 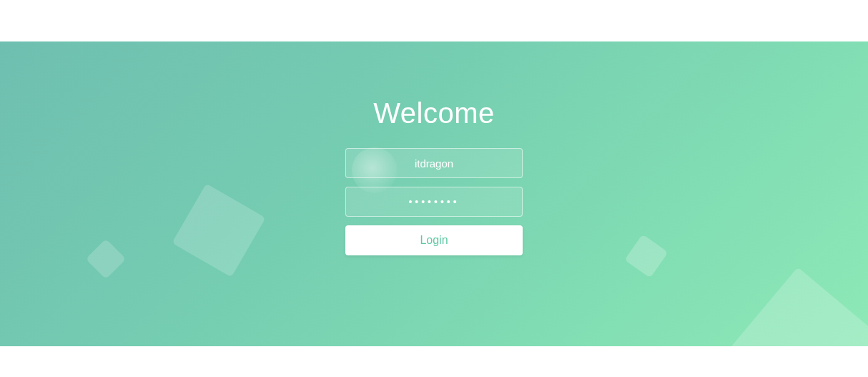 What do you see at coordinates (434, 176) in the screenshot?
I see `login-panel: Welcome Login` at bounding box center [434, 176].